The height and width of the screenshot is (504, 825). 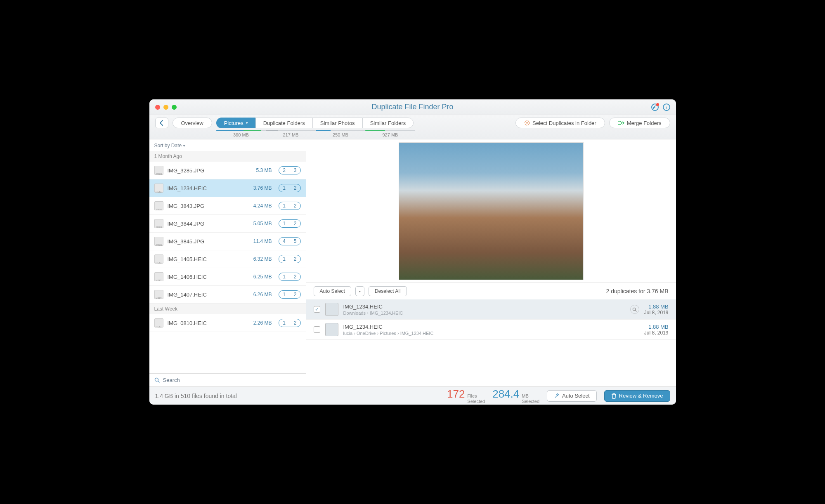 What do you see at coordinates (637, 291) in the screenshot?
I see `duplicate-summary: 2 duplicates for 3.76 MB` at bounding box center [637, 291].